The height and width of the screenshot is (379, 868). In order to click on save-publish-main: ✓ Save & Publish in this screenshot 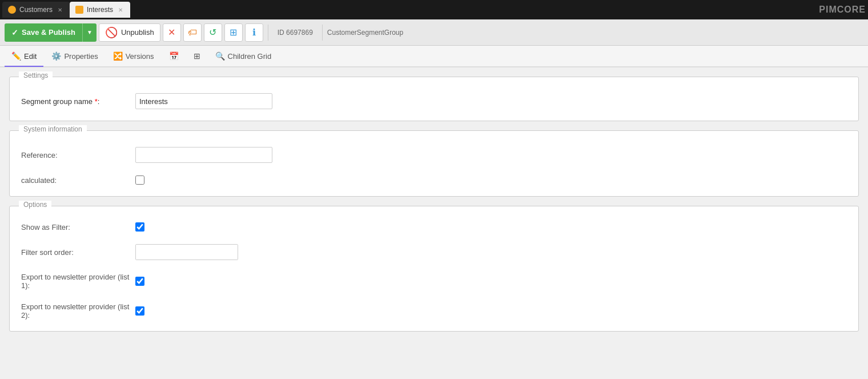, I will do `click(43, 33)`.